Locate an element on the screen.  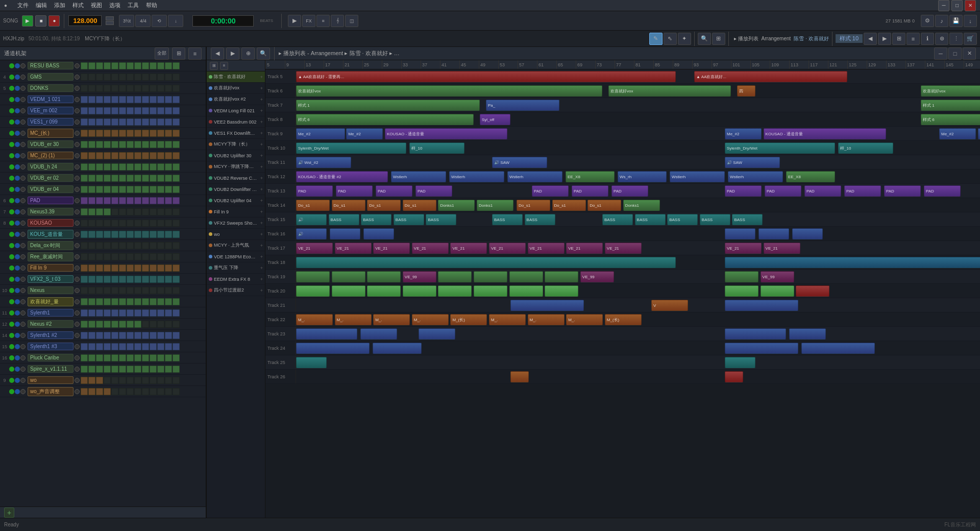
minimize-btn: ─ is located at coordinates (944, 6).